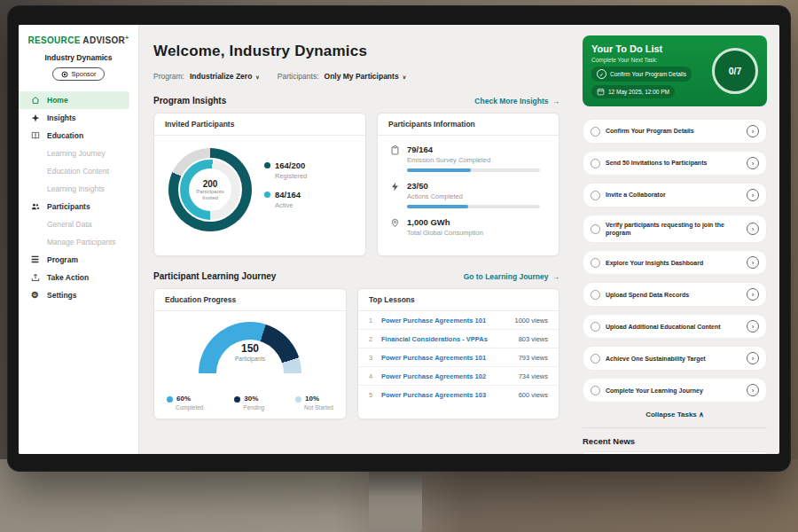  Describe the element at coordinates (674, 229) in the screenshot. I see `task-label: Verify participants requesting to join t…` at that location.